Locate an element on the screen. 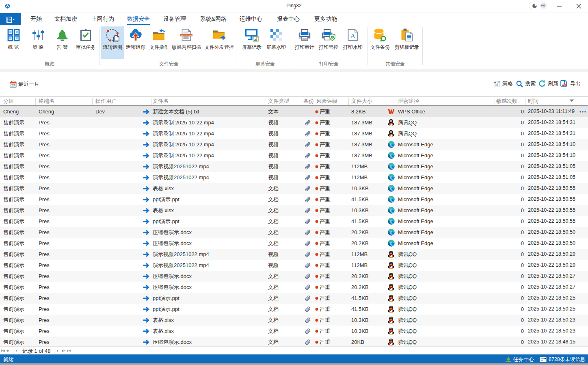  svg-text: 23 is located at coordinates (13, 85).